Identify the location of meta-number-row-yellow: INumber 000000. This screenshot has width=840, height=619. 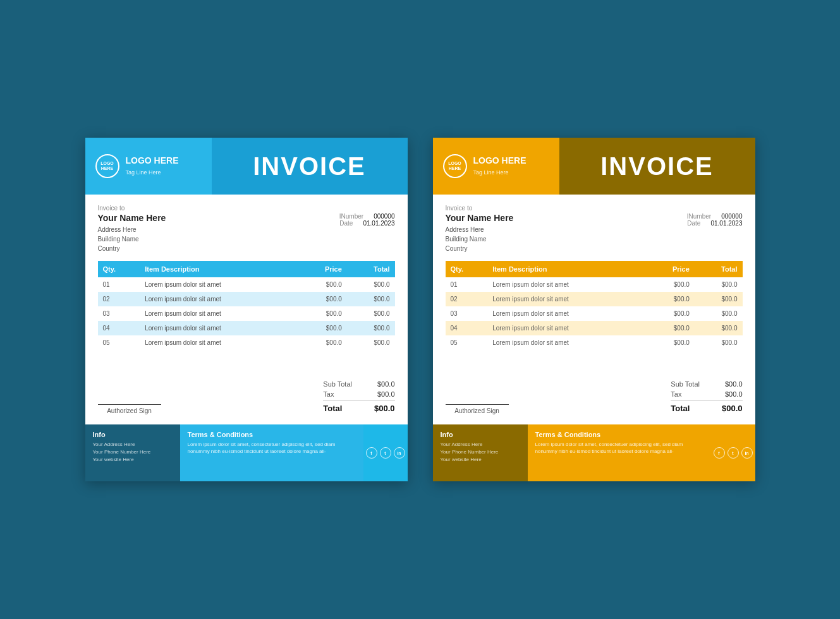
(715, 216).